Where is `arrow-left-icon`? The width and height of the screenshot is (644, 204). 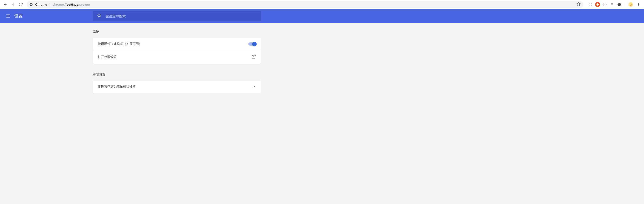
arrow-left-icon is located at coordinates (6, 5).